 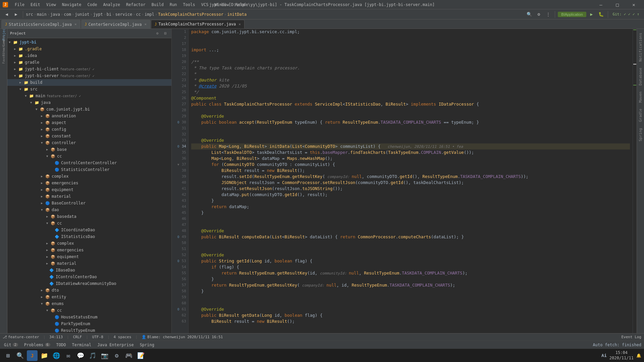 I want to click on tree-item-resulttype: 🔵 ResultTypeEnum, so click(x=89, y=330).